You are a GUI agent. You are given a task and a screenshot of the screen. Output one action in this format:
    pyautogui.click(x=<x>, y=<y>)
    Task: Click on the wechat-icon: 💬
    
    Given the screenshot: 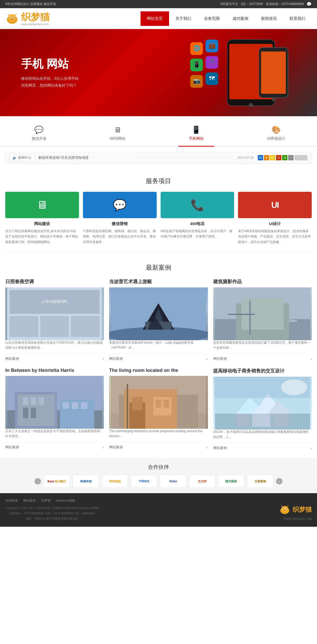 What is the action you would take?
    pyautogui.click(x=309, y=4)
    